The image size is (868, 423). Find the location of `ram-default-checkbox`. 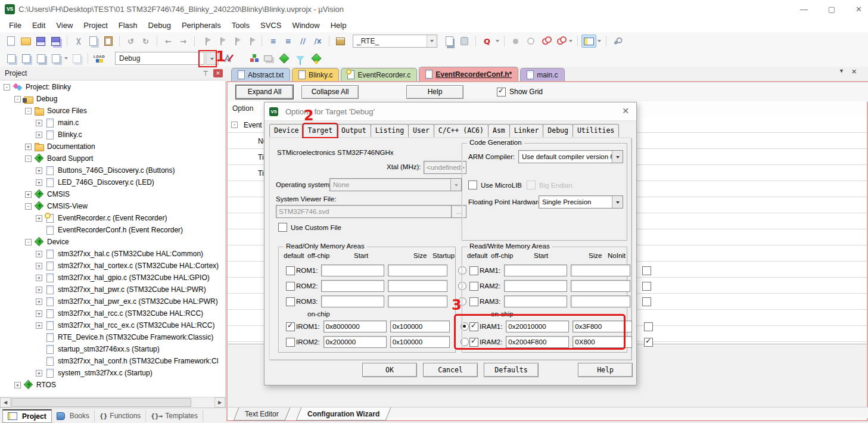

ram-default-checkbox is located at coordinates (474, 301).